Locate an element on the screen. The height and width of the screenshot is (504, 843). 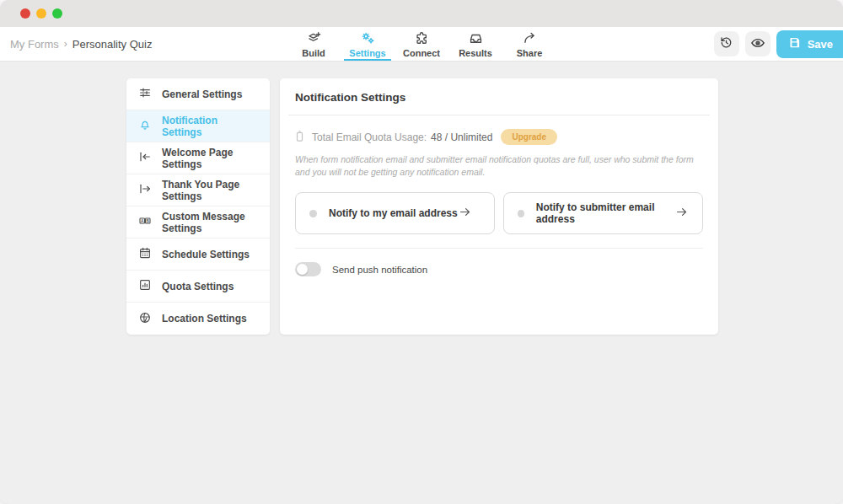
history-icon is located at coordinates (727, 44).